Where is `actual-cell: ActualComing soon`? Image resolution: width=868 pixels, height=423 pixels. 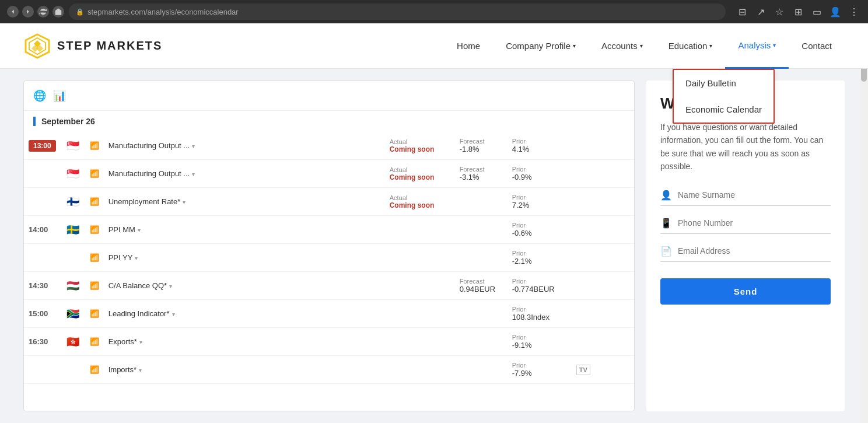
actual-cell: ActualComing soon is located at coordinates (420, 174).